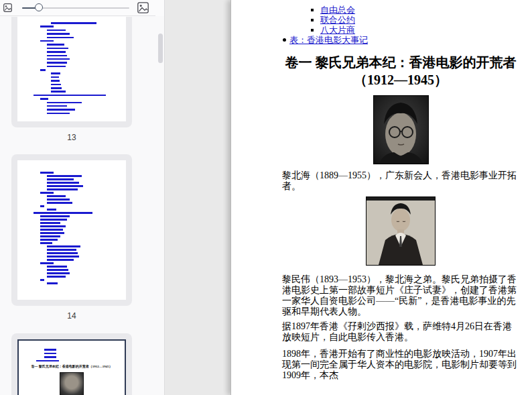 Image resolution: width=532 pixels, height=395 pixels. What do you see at coordinates (143, 8) in the screenshot?
I see `large-image-icon` at bounding box center [143, 8].